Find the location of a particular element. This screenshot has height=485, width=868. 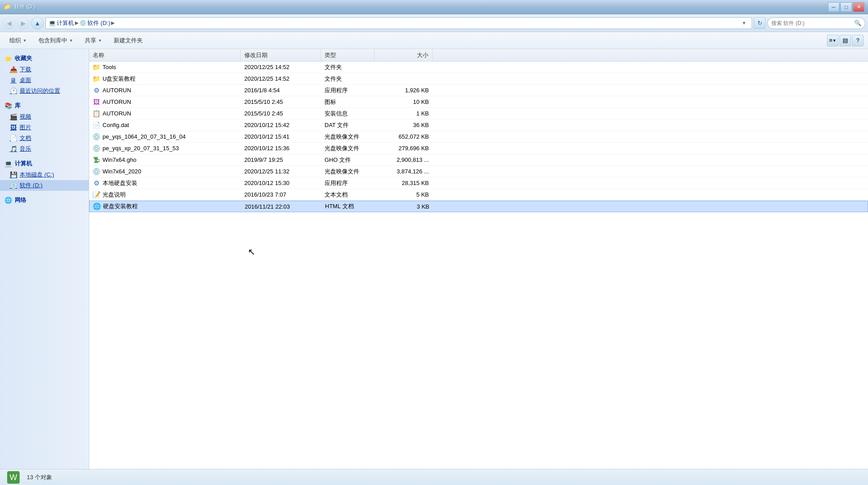

address-bar: 💻 计算机 ▶ 💿 软件 (D:) ▶ ▼ is located at coordinates (399, 23).